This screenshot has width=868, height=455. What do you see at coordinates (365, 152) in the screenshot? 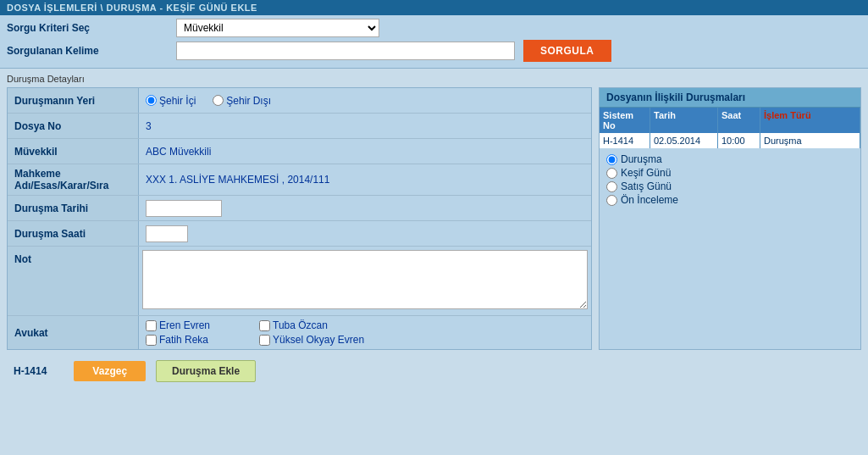
I see `muvekkil-value: ABC Müvekkili` at bounding box center [365, 152].